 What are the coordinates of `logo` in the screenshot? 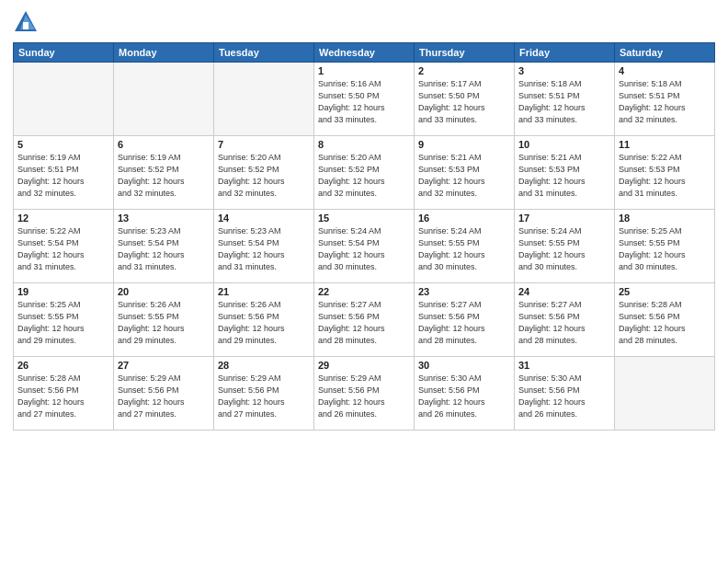 It's located at (27, 22).